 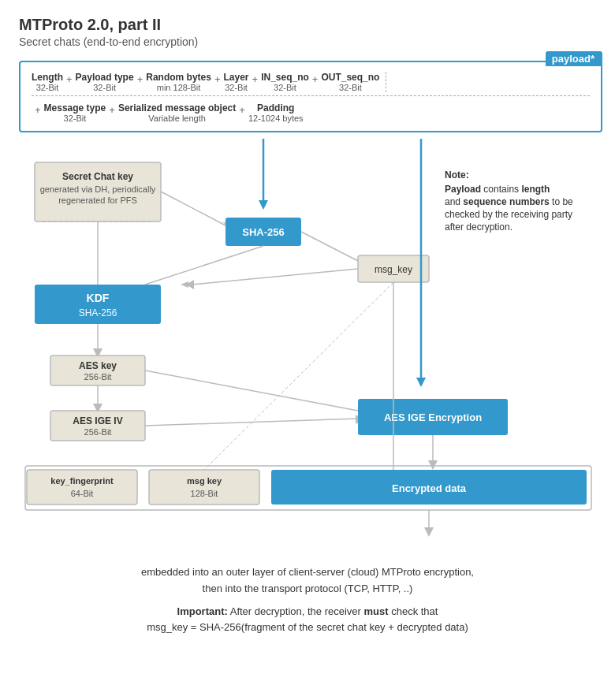 I want to click on sep4: +, so click(x=255, y=79).